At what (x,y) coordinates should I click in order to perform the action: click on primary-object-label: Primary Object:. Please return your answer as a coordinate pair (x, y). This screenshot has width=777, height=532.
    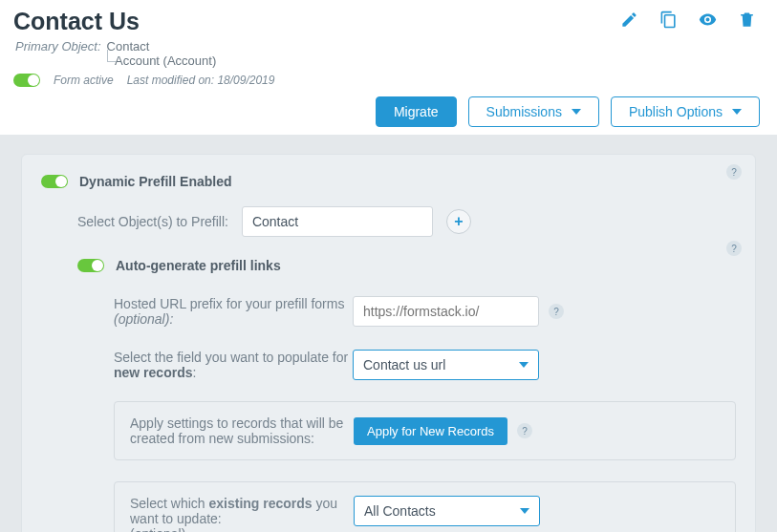
    Looking at the image, I should click on (58, 46).